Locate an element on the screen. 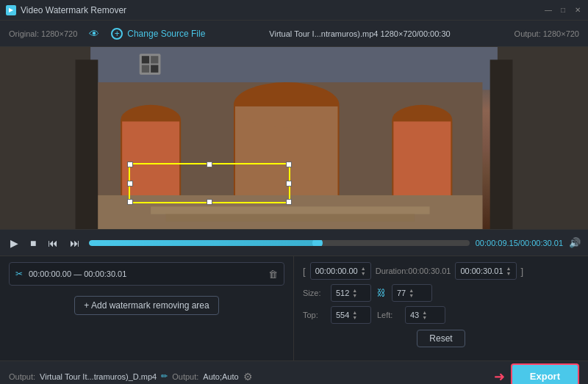 The width and height of the screenshot is (588, 384). start-time-down: ▼ is located at coordinates (363, 273).